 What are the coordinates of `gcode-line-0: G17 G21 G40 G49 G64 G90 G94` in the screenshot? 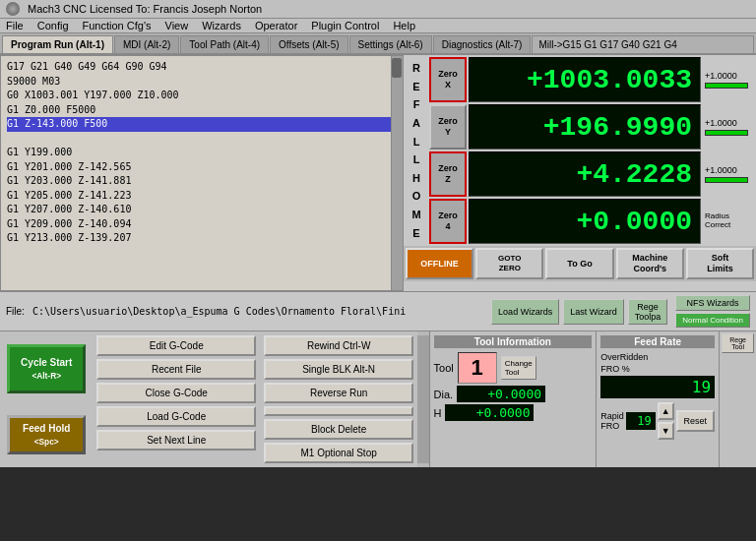 It's located at (87, 67).